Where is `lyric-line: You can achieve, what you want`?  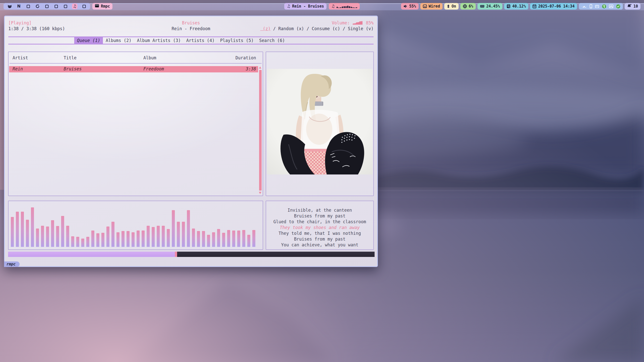 lyric-line: You can achieve, what you want is located at coordinates (320, 245).